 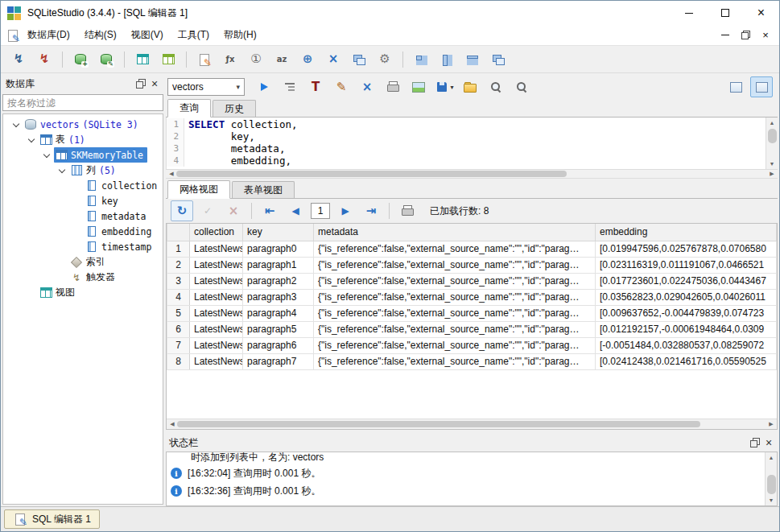 I want to click on row-number-cell: 3, so click(x=179, y=281).